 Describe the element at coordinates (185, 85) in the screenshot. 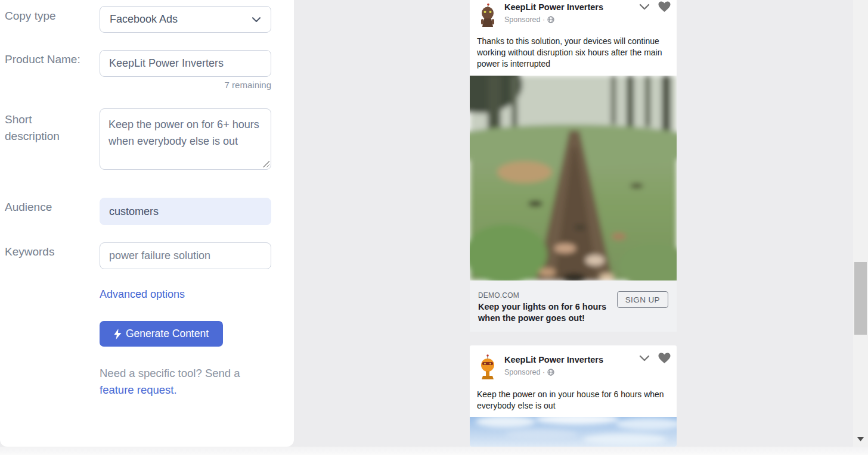

I see `remaining-counter: 7 remaining` at that location.